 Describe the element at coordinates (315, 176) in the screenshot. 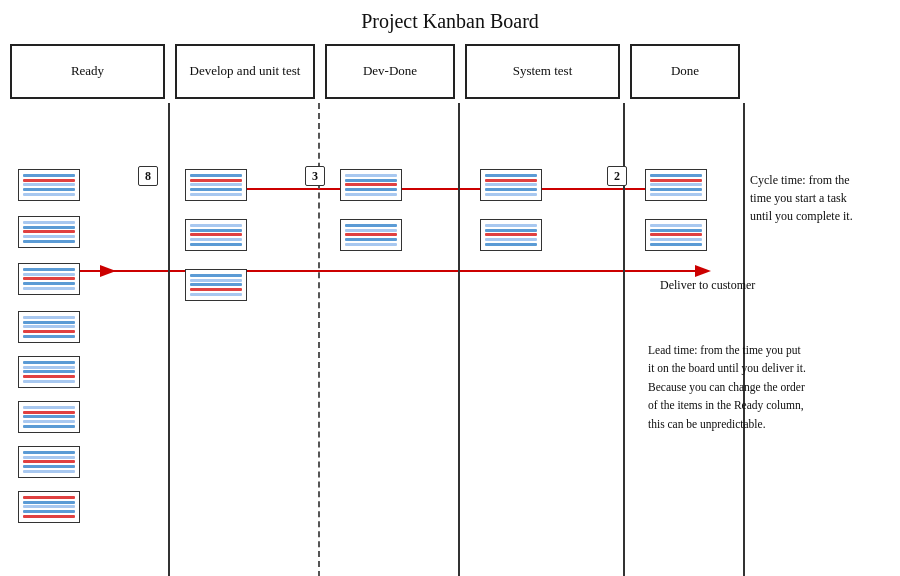

I see `wip-develop: 3` at that location.